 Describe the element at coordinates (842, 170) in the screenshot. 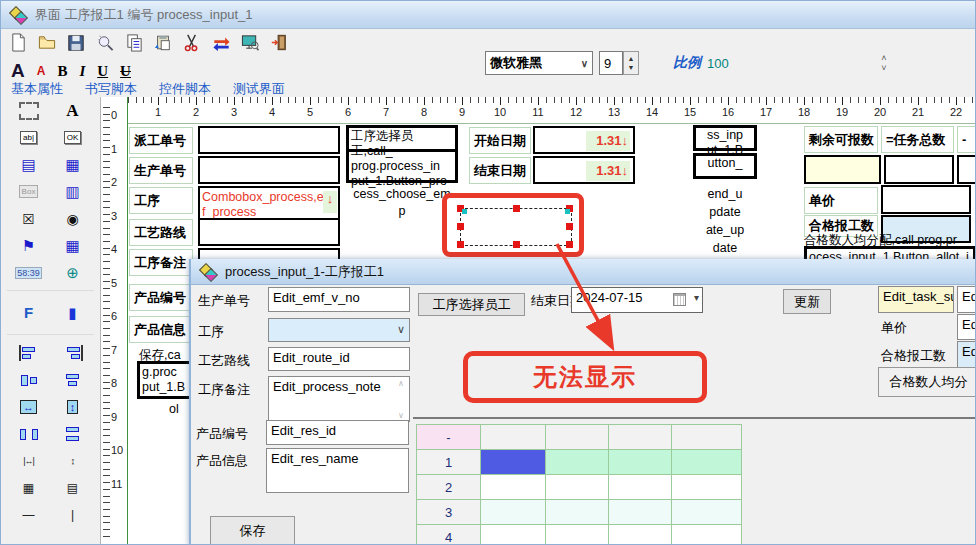

I see `canvas-input-remaining` at that location.